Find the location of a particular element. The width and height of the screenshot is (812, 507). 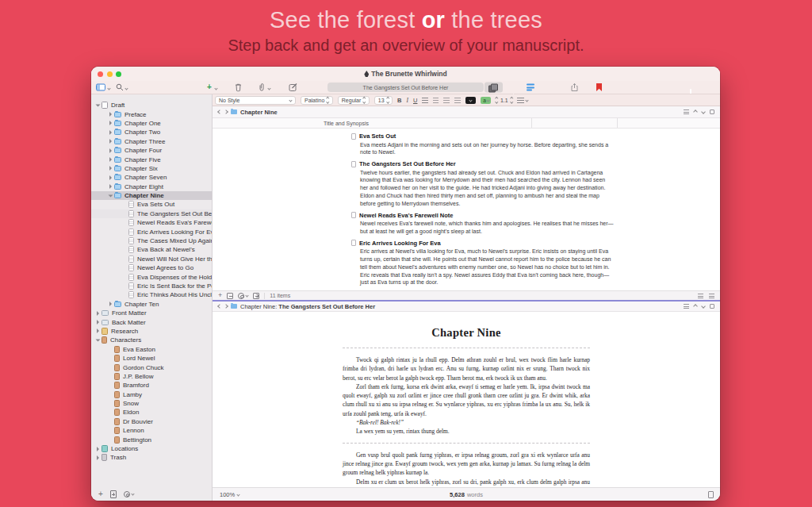

search-chevron-icon is located at coordinates (126, 88).